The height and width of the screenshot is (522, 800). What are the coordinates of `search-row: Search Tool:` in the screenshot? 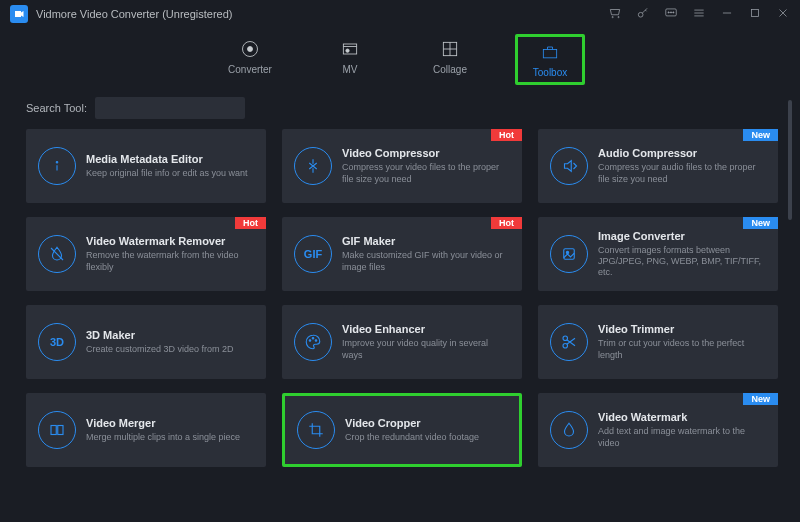 It's located at (413, 108).